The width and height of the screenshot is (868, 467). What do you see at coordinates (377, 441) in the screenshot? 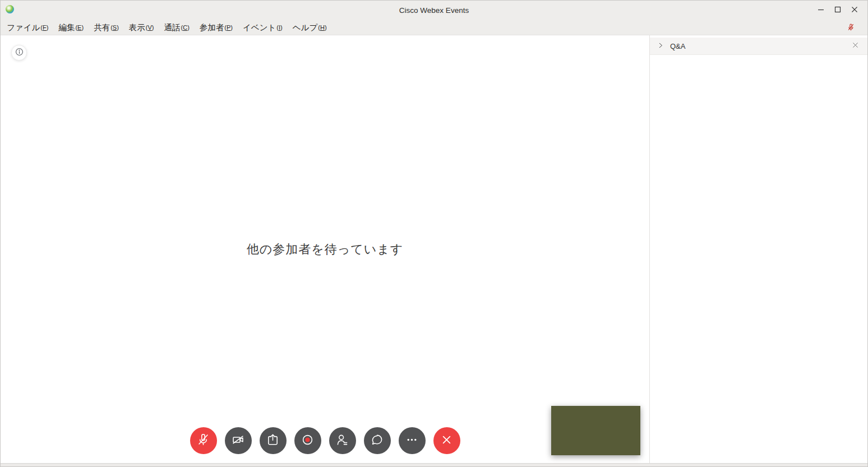
I see `chat-button` at bounding box center [377, 441].